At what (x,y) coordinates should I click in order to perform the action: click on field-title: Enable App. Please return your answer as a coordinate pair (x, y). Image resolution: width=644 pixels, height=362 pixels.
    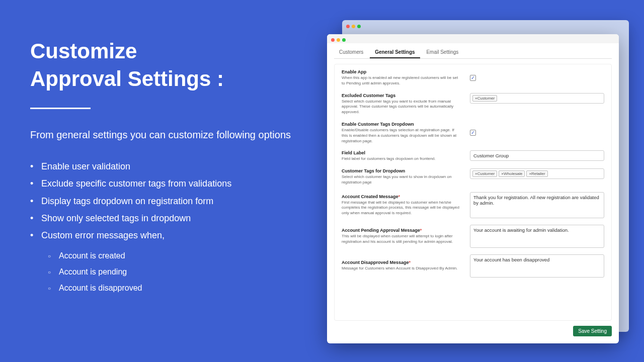
    Looking at the image, I should click on (400, 72).